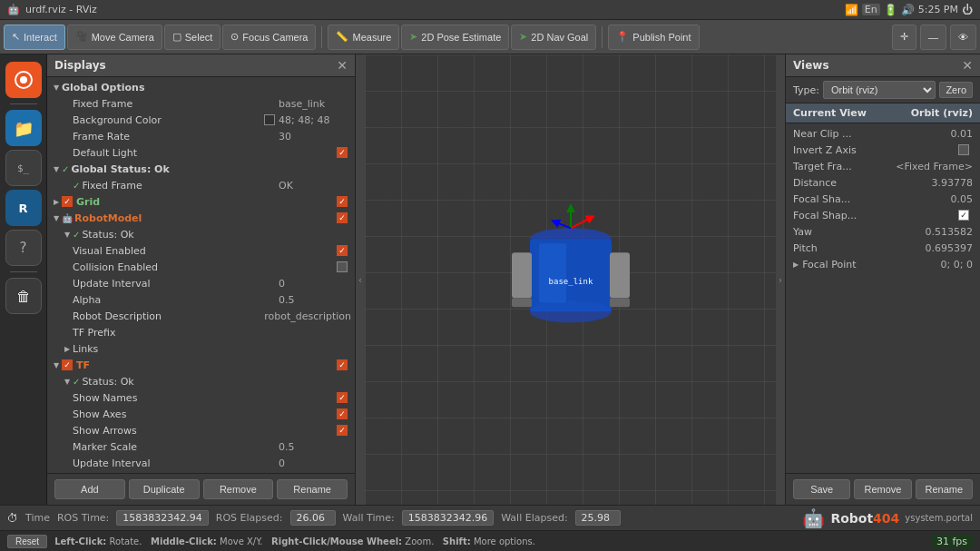 This screenshot has height=551, width=980. What do you see at coordinates (872, 200) in the screenshot?
I see `focal-shape-size-label: Focal Sha...` at bounding box center [872, 200].